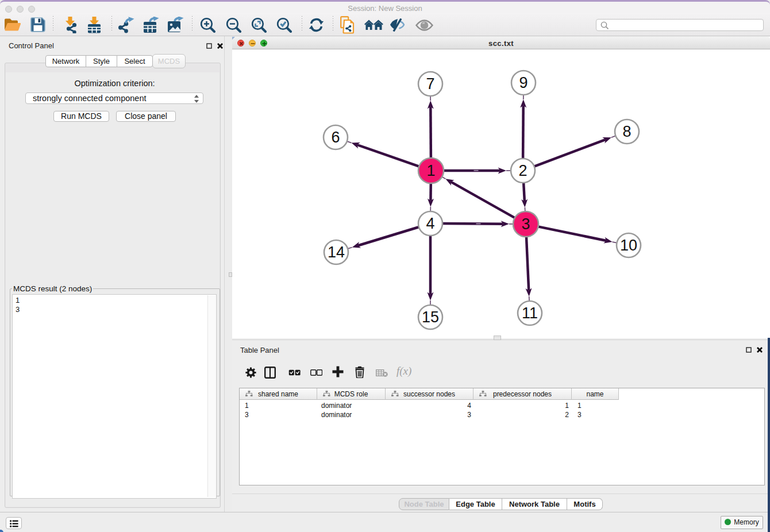 The image size is (770, 532). What do you see at coordinates (525, 224) in the screenshot?
I see `svg-text: 3` at bounding box center [525, 224].